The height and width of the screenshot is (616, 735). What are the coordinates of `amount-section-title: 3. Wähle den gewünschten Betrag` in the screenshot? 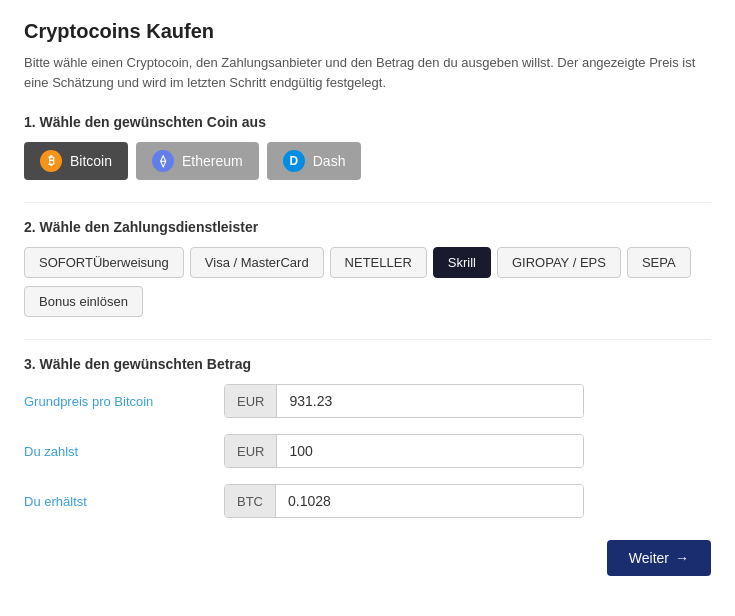 It's located at (368, 364).